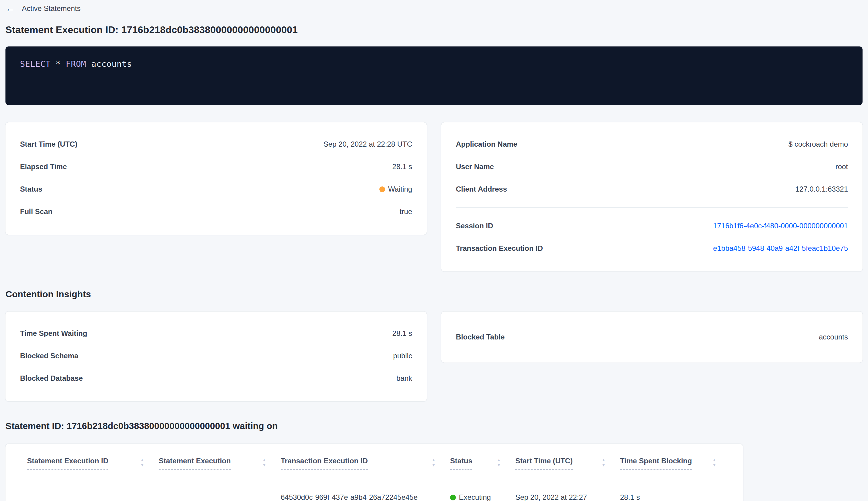  I want to click on kv-value: accounts, so click(834, 337).